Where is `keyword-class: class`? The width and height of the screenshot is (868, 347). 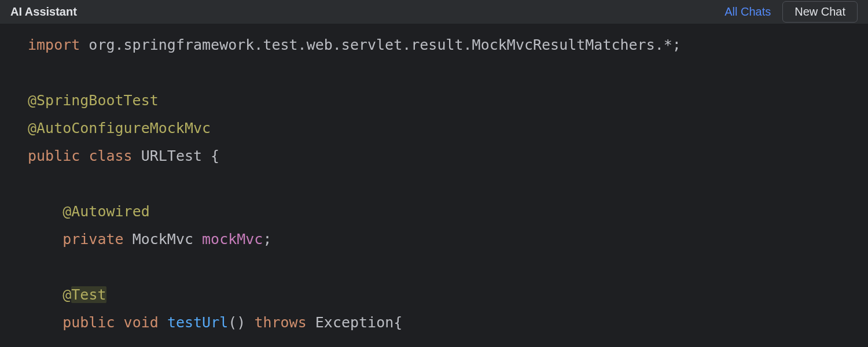 keyword-class: class is located at coordinates (110, 156).